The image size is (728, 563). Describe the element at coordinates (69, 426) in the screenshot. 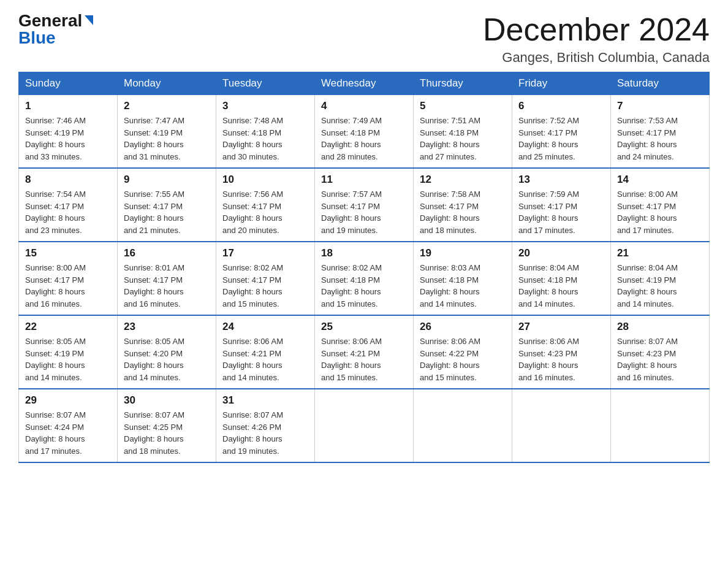

I see `calendar-cell: 29Sunrise: 8:07 AMSunset: 4:24 PMDayligh…` at that location.